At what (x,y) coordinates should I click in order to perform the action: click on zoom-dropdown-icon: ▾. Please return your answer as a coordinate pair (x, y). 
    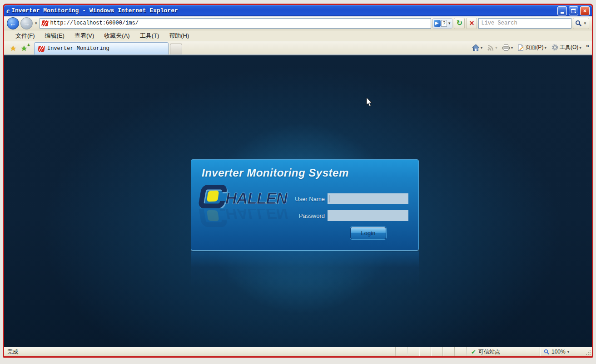
    Looking at the image, I should click on (569, 352).